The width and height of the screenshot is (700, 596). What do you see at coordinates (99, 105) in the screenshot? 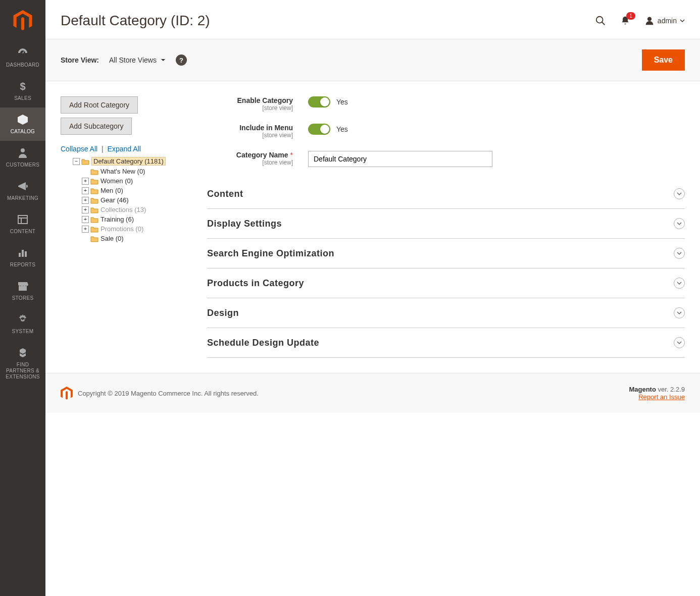
I see `add-root-category-button: Add Root Category` at bounding box center [99, 105].